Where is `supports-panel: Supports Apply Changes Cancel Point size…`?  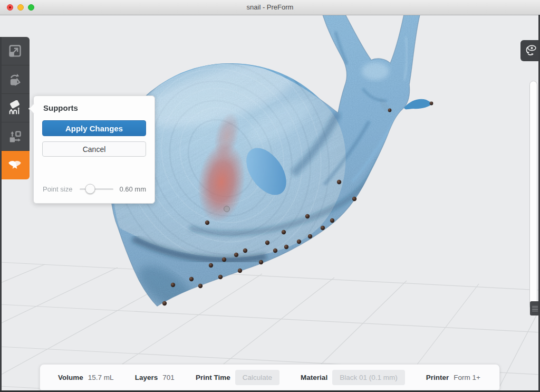 supports-panel: Supports Apply Changes Cancel Point size… is located at coordinates (94, 150).